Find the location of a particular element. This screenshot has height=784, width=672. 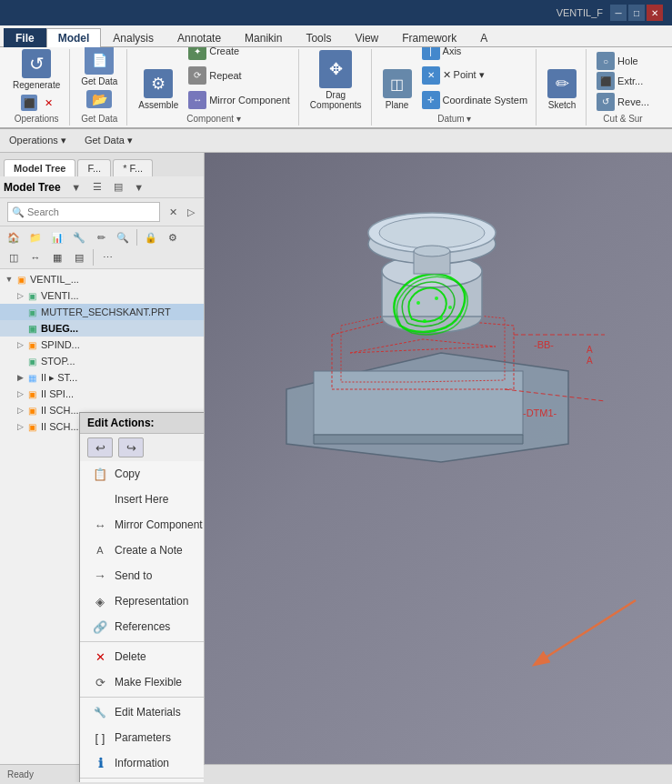

tree-expand-venti: ▷ is located at coordinates (20, 296).